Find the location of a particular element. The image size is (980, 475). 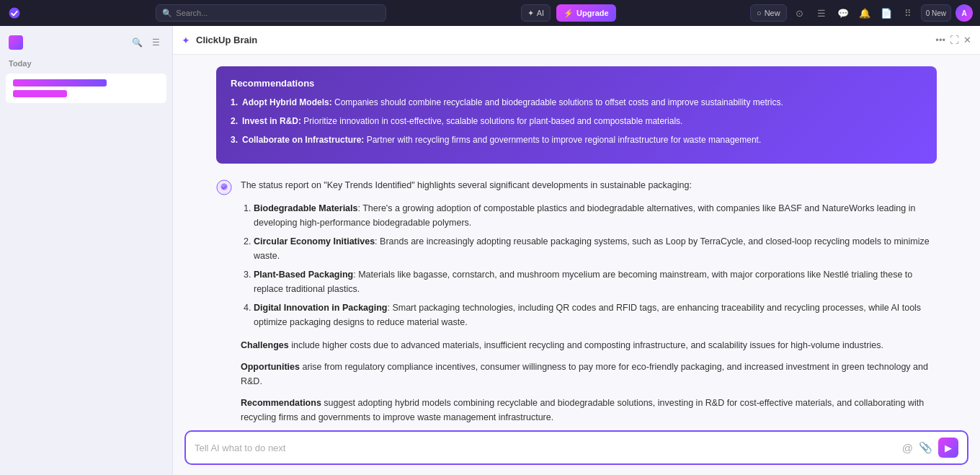

chat-title: ClickUp Brain is located at coordinates (563, 40).